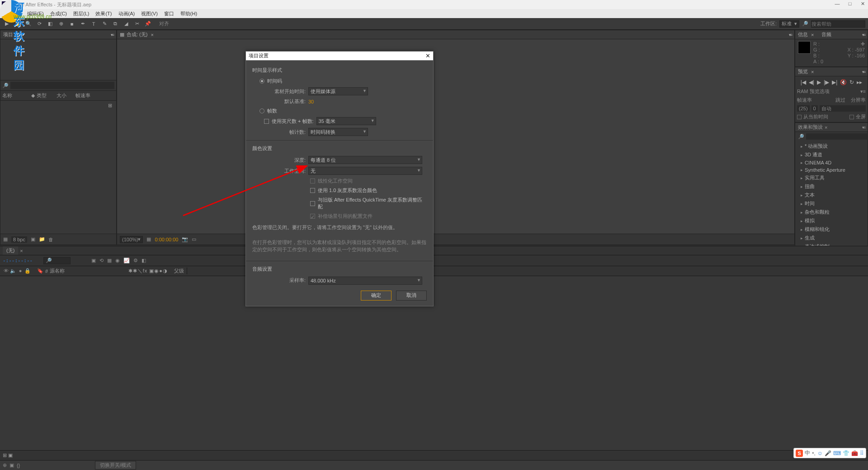  Describe the element at coordinates (111, 105) in the screenshot. I see `interpret-icon: ⊞` at that location.